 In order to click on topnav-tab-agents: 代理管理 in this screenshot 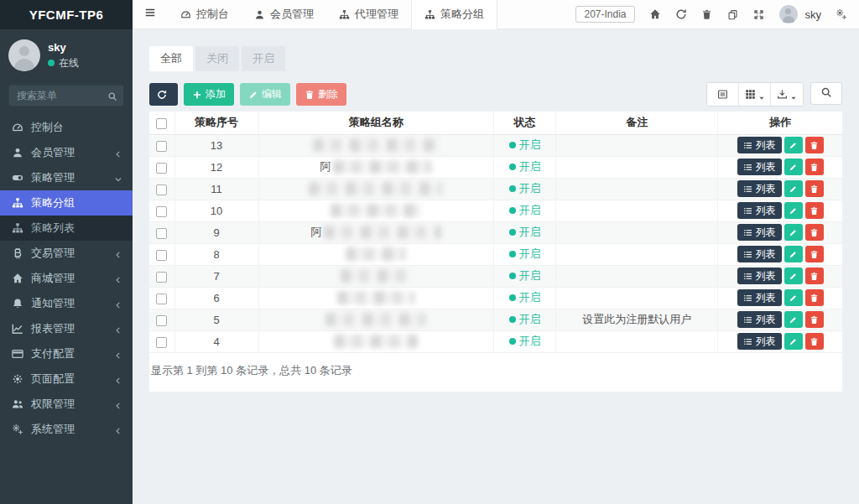, I will do `click(369, 15)`.